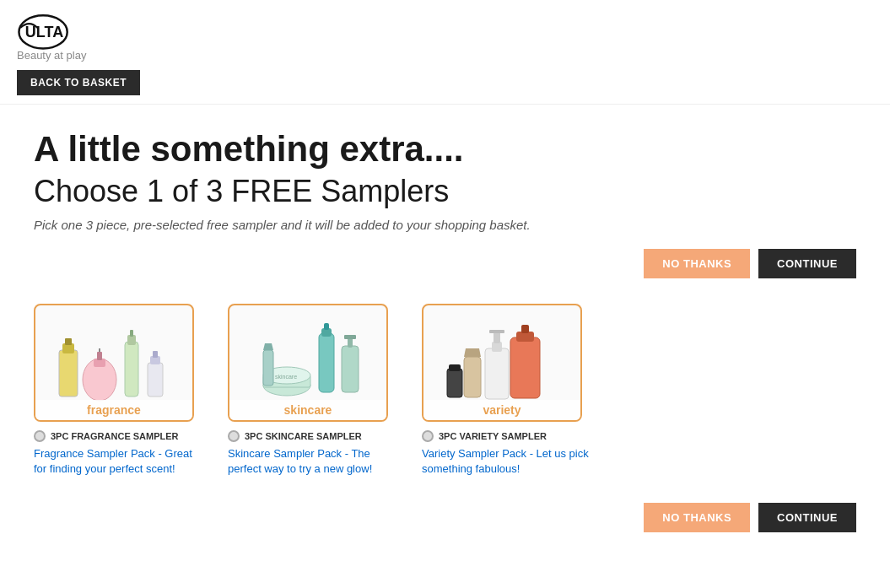 The height and width of the screenshot is (588, 890). Describe the element at coordinates (118, 461) in the screenshot. I see `fragrance-description: Fragrance Sampler Pack - Great for findi…` at that location.